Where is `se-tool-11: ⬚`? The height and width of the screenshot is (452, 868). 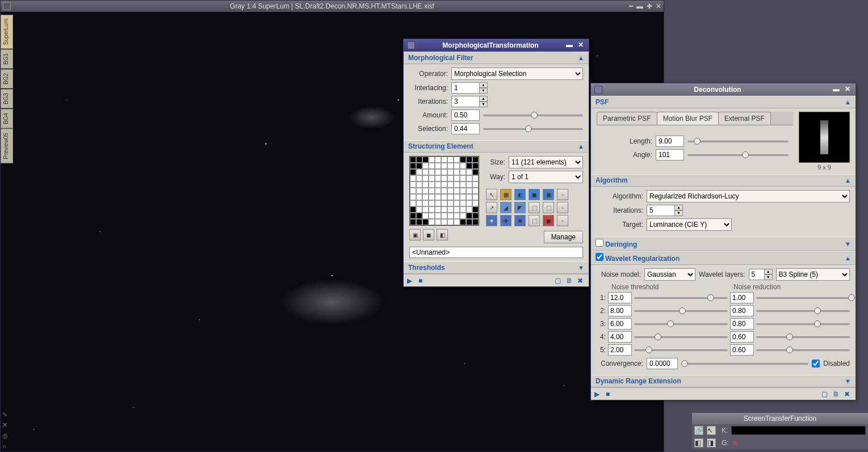
se-tool-11: ⬚ is located at coordinates (548, 208).